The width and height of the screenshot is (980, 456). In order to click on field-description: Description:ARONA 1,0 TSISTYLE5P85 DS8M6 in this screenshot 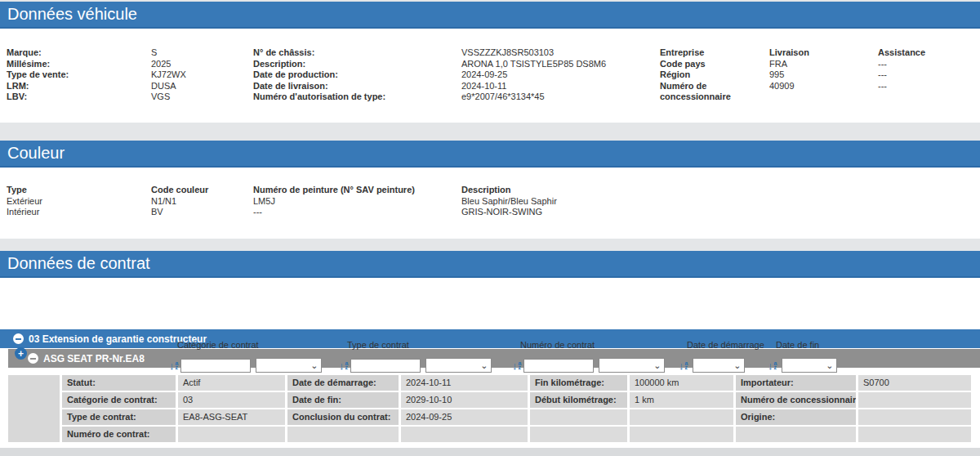, I will do `click(430, 65)`.